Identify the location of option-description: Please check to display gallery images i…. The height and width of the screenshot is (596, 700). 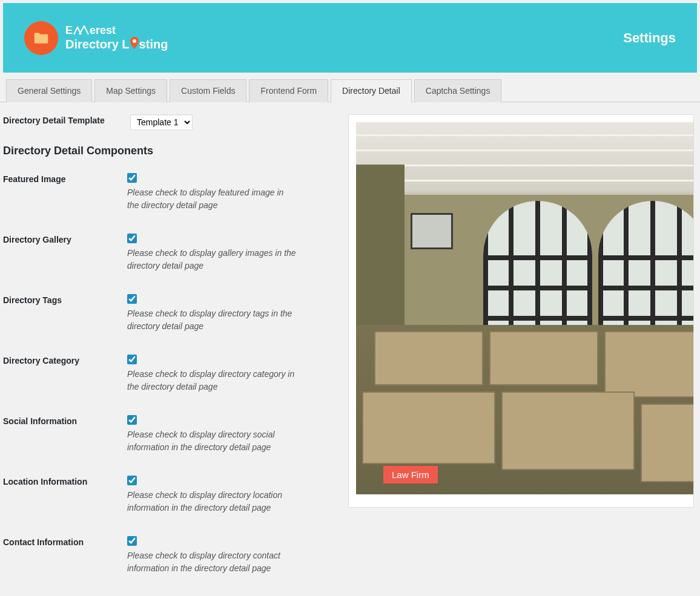
(212, 260).